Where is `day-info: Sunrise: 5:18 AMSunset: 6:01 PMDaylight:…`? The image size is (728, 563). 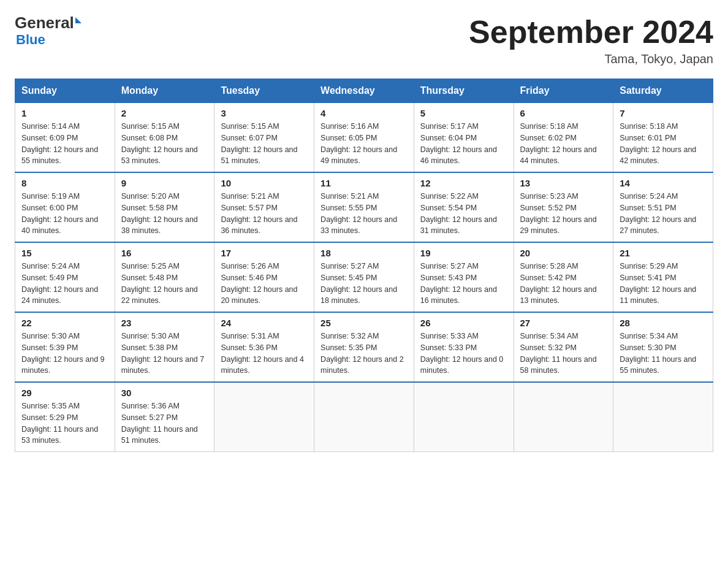 day-info: Sunrise: 5:18 AMSunset: 6:01 PMDaylight:… is located at coordinates (663, 144).